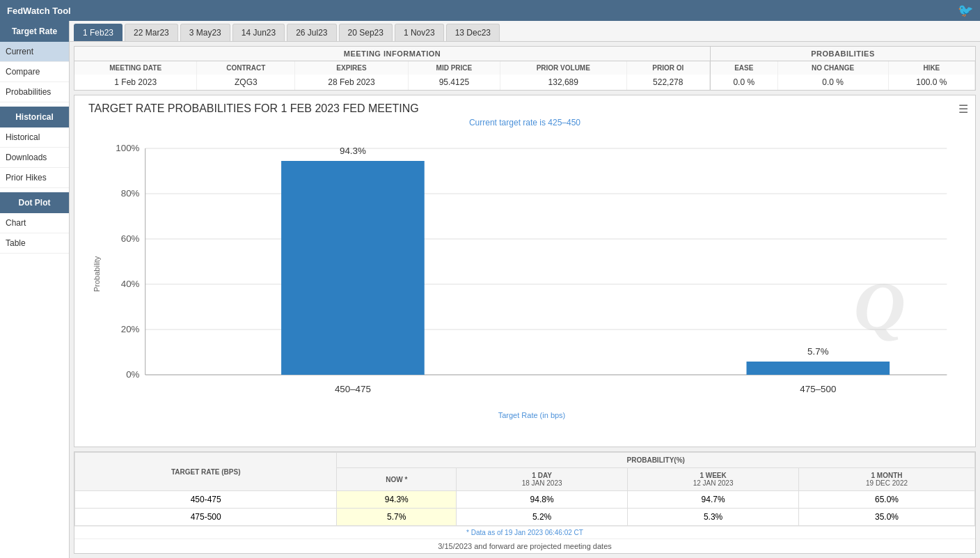  What do you see at coordinates (35, 72) in the screenshot?
I see `sidebar-item-compare: Compare` at bounding box center [35, 72].